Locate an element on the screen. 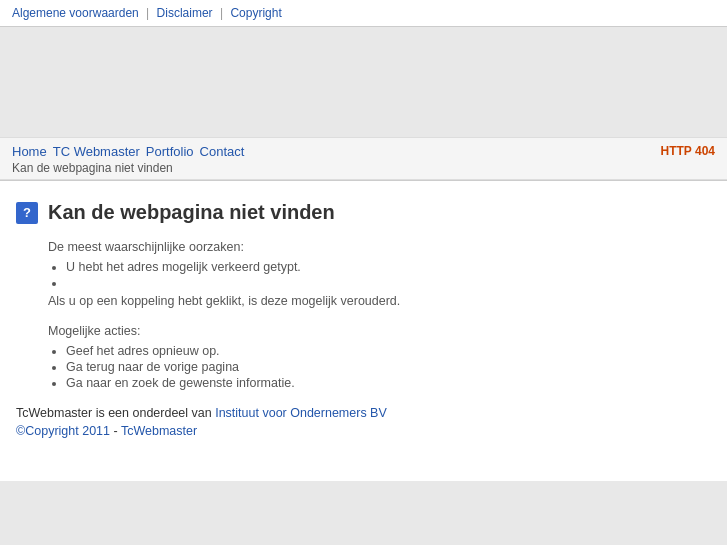 This screenshot has width=727, height=545. nav-left: Home TC Webmaster Portfolio Contact Kan … is located at coordinates (128, 160).